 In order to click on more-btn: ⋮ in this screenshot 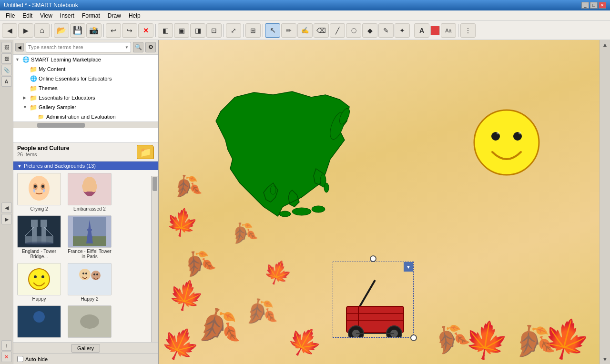, I will do `click(468, 30)`.